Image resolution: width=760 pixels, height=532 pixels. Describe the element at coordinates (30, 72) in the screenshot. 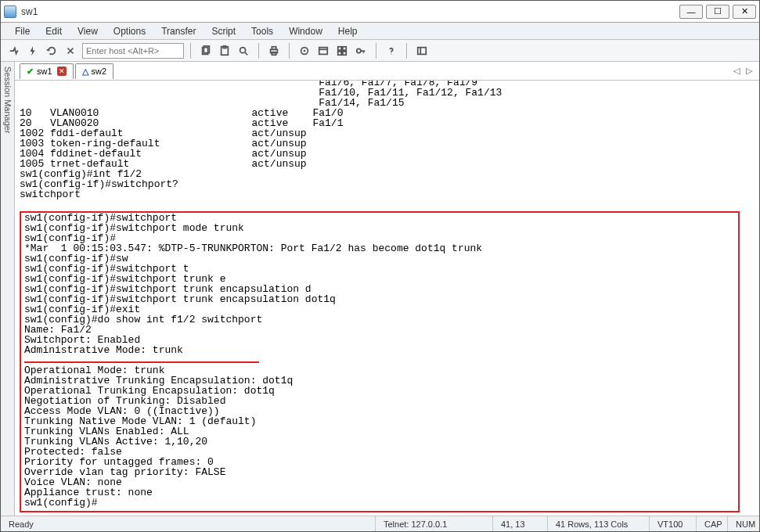

I see `connected-icon: ✔` at that location.